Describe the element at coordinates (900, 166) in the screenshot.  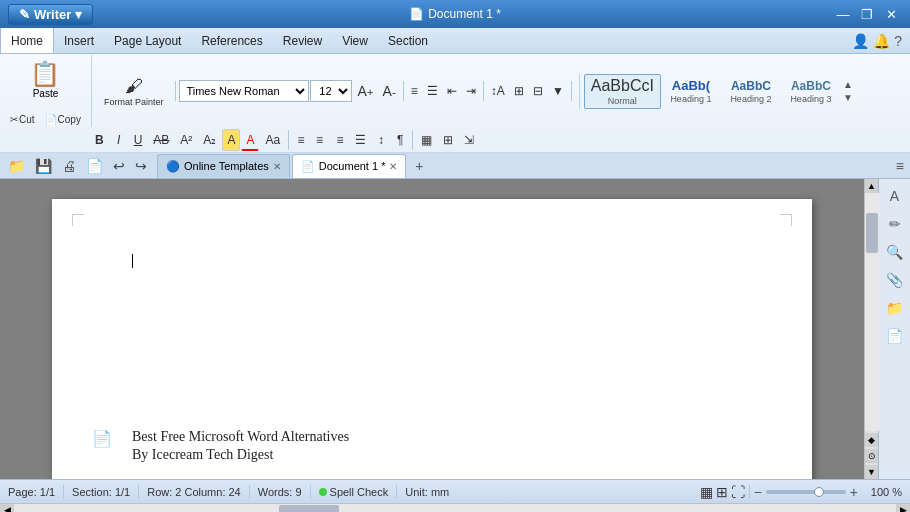
I see `tabs-scroll-icon: ≡` at that location.